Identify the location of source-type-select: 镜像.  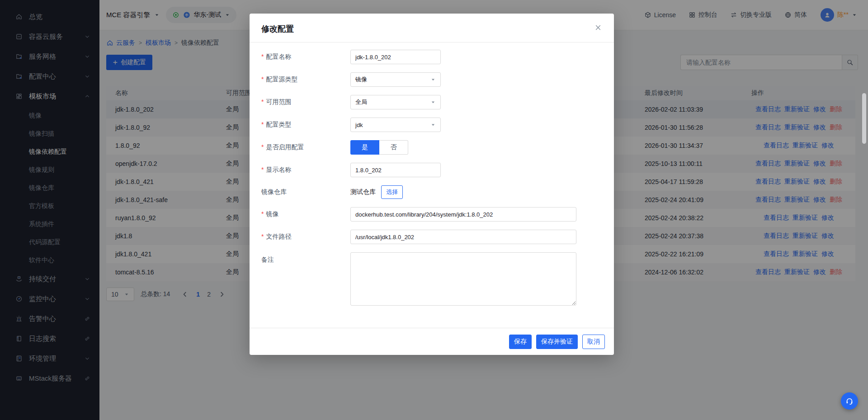
(396, 80).